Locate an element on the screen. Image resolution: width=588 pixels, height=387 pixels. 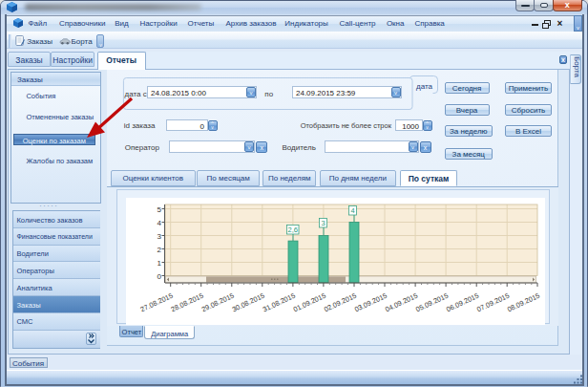
svg-text: 0 is located at coordinates (160, 277).